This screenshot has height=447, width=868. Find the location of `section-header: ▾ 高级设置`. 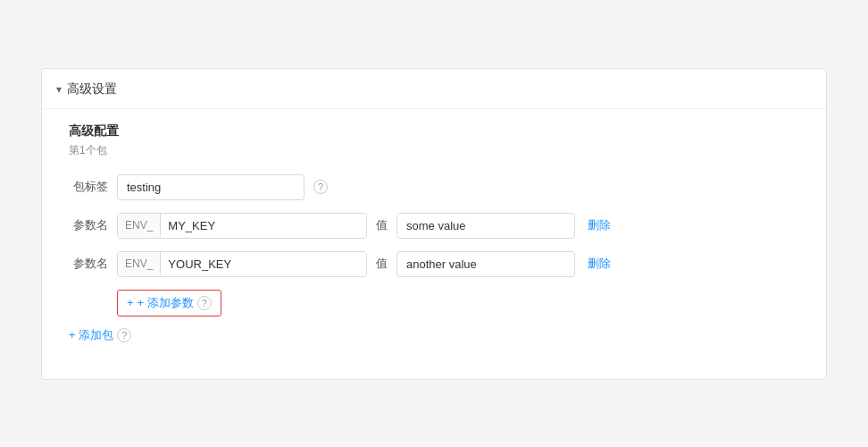

section-header: ▾ 高级设置 is located at coordinates (434, 89).